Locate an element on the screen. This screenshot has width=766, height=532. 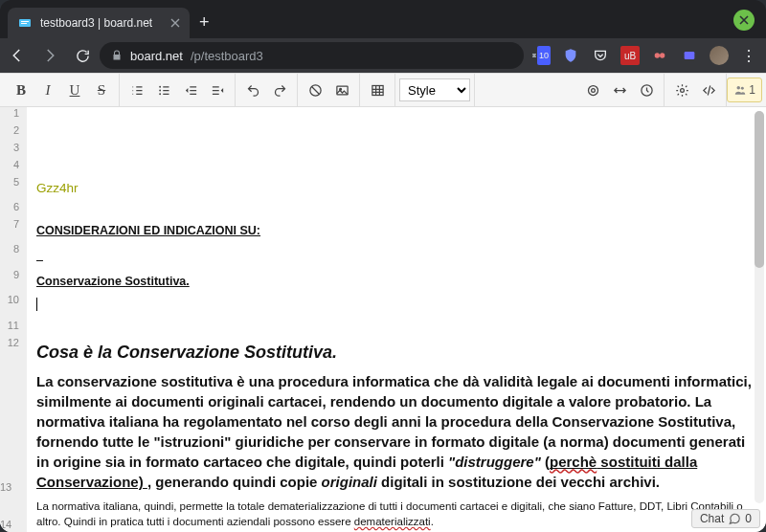
line-number: 7 is located at coordinates (13, 231).